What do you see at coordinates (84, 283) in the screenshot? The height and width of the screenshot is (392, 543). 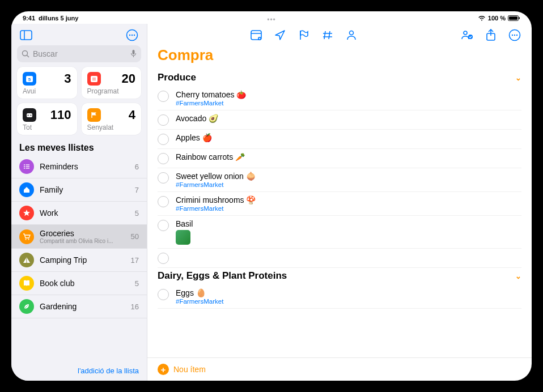 I see `list-name-label: Book club` at bounding box center [84, 283].